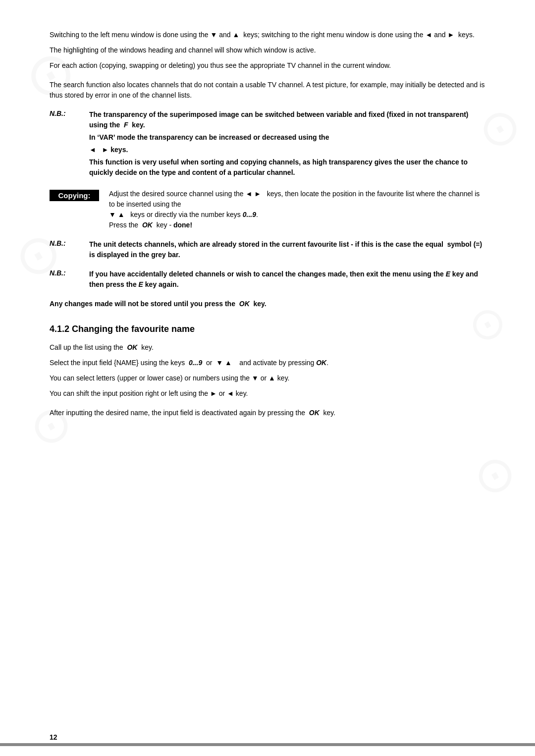  Describe the element at coordinates (268, 65) in the screenshot. I see `intro-para3: For each action (copying, swapping or de…` at that location.